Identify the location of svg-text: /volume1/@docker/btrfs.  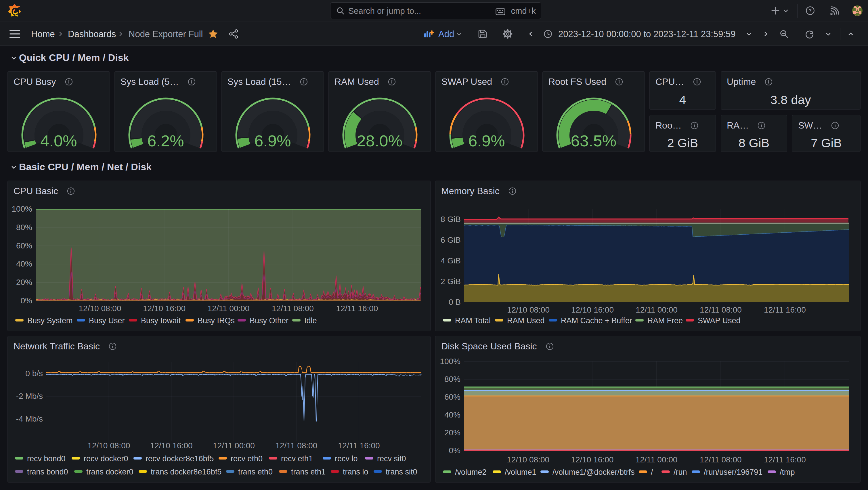
(594, 472).